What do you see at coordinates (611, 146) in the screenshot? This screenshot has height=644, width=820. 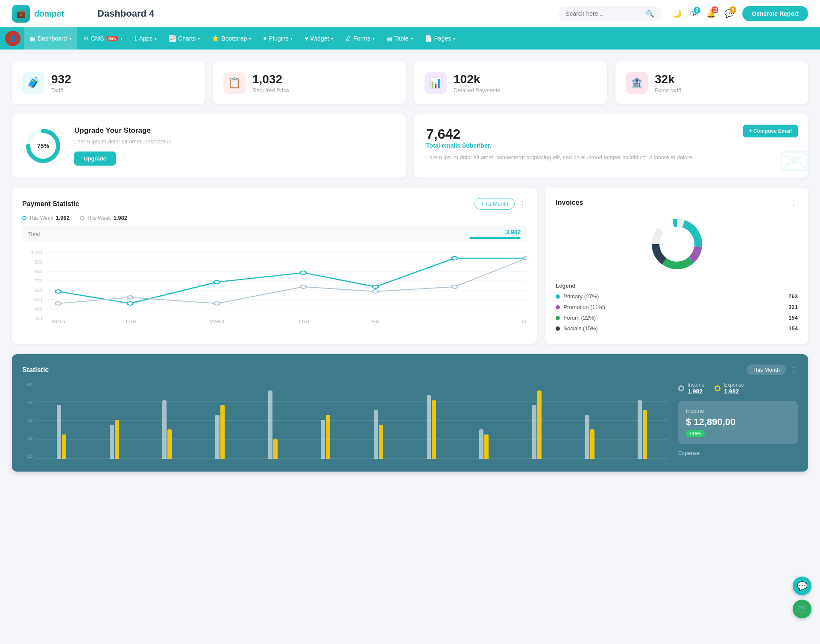 I see `email-subtitle: Total emails Subcriber.` at bounding box center [611, 146].